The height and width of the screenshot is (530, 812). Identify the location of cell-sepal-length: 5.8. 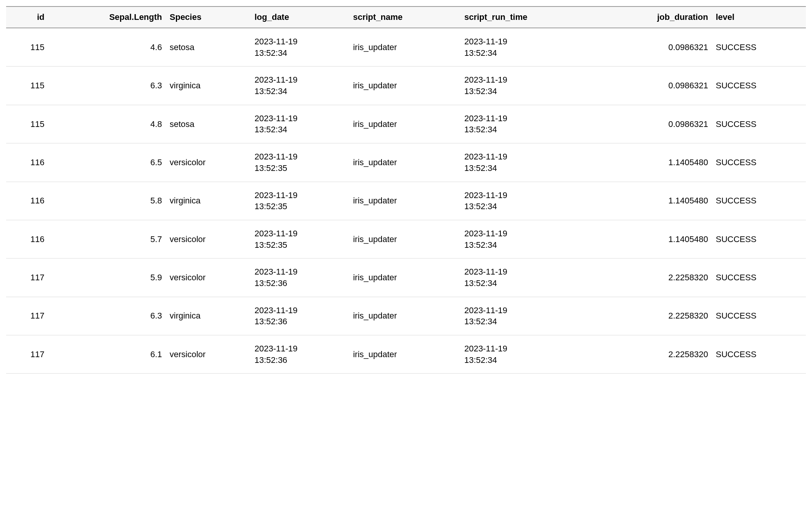
(107, 201).